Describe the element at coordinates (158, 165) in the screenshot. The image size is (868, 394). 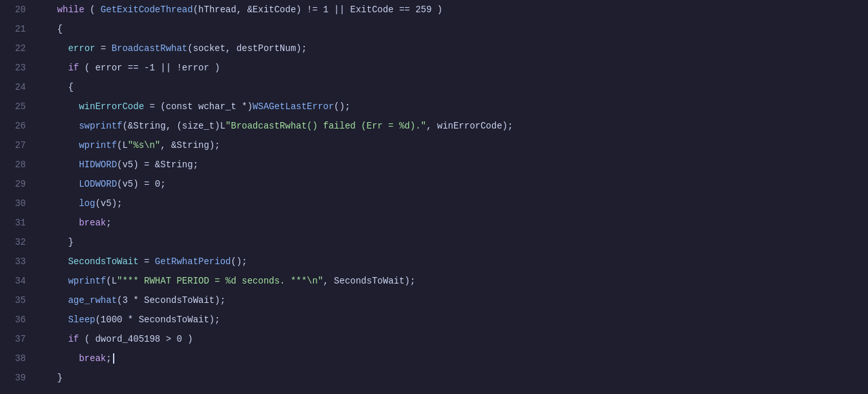
I see `token-plain: (v5) = &String;` at that location.